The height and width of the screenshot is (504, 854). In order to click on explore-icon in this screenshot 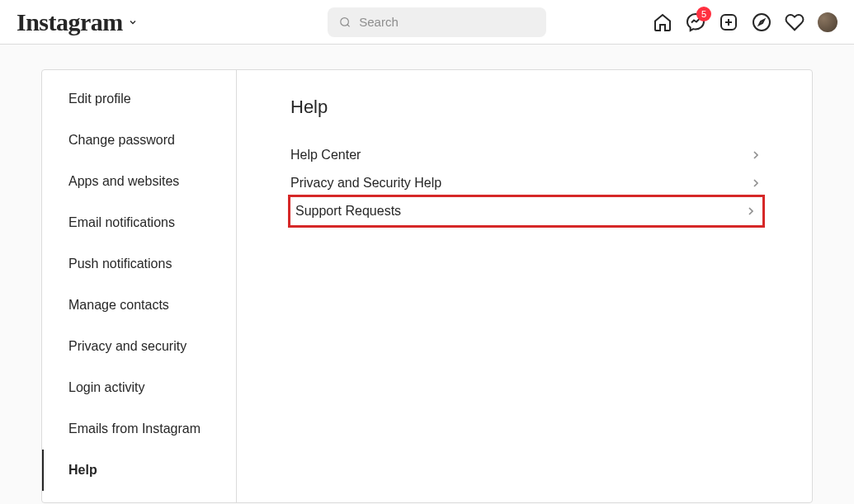, I will do `click(762, 22)`.